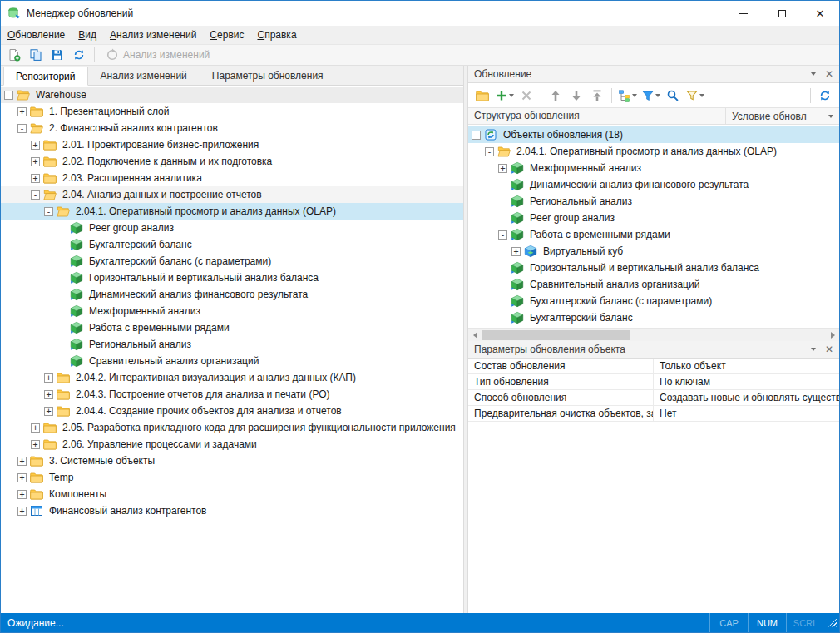 The image size is (840, 633). Describe the element at coordinates (526, 96) in the screenshot. I see `remove-object-button` at that location.